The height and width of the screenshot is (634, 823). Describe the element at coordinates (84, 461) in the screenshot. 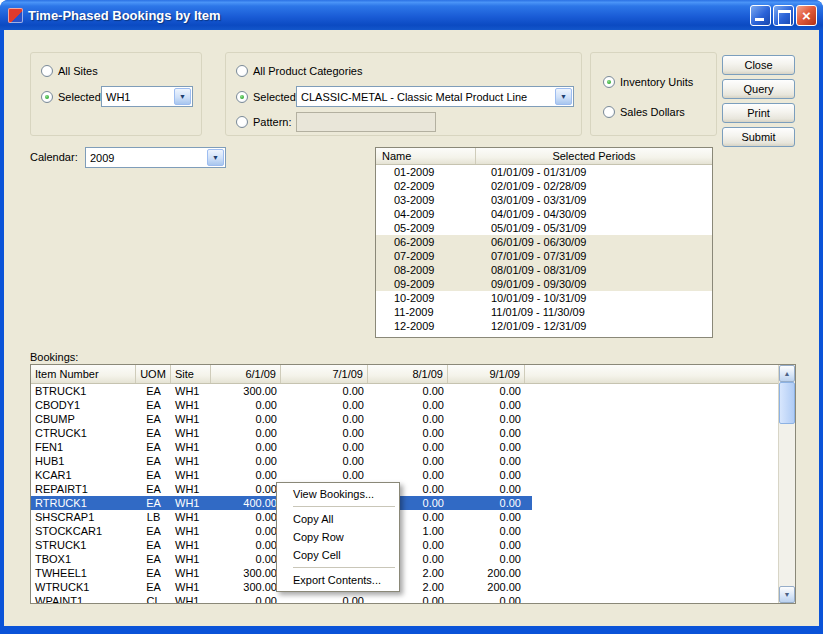

I see `cell-item-number: HUB1` at that location.